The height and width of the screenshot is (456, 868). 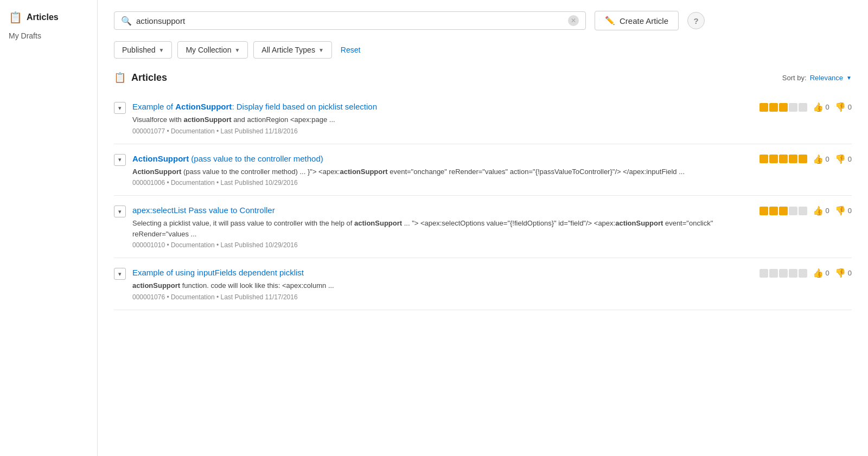 I want to click on all-article-types-filter-button: All Article Types ▼, so click(x=292, y=50).